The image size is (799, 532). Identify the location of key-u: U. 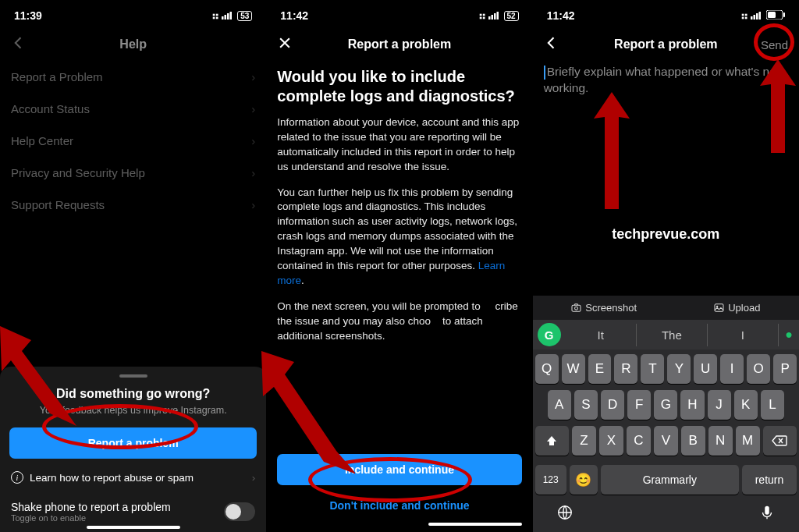
(705, 369).